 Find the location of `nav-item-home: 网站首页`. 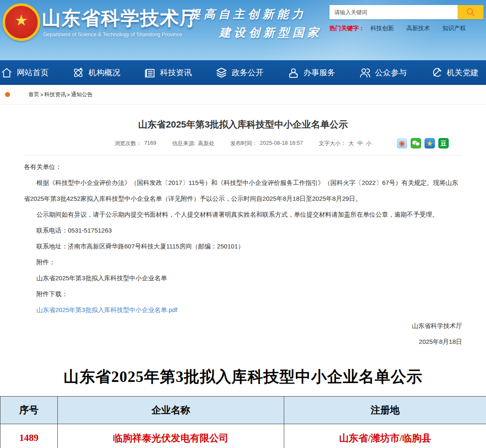

nav-item-home: 网站首页 is located at coordinates (25, 73).